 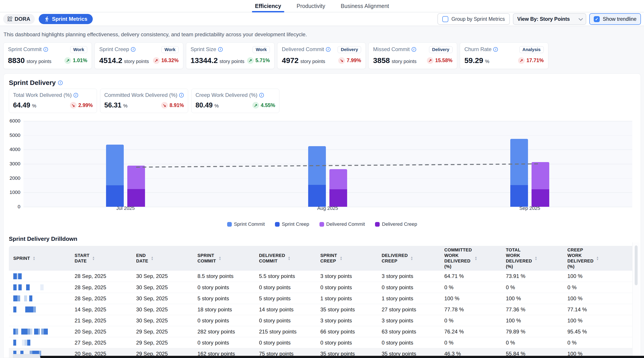 What do you see at coordinates (475, 343) in the screenshot?
I see `cell-committed-work-delivered: 0 %` at bounding box center [475, 343].